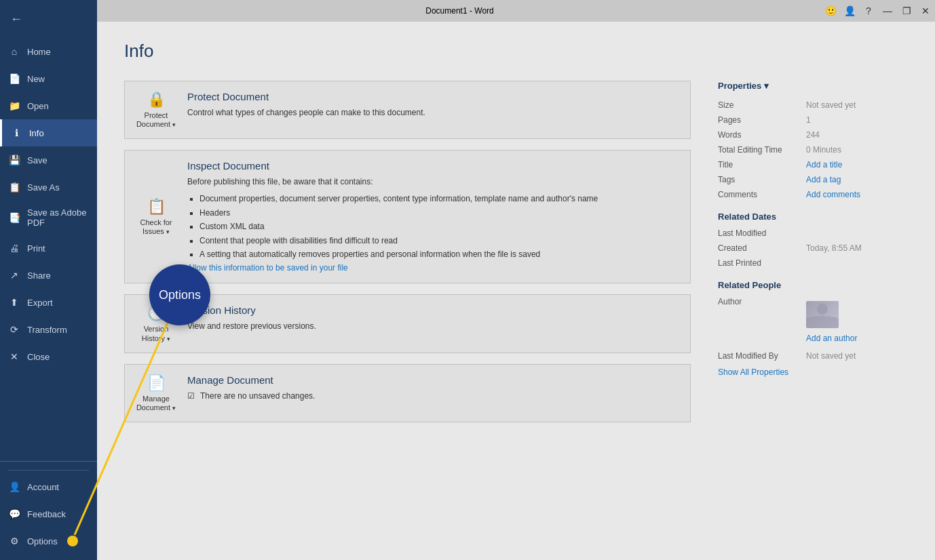  I want to click on home-icon: ⌂, so click(14, 52).